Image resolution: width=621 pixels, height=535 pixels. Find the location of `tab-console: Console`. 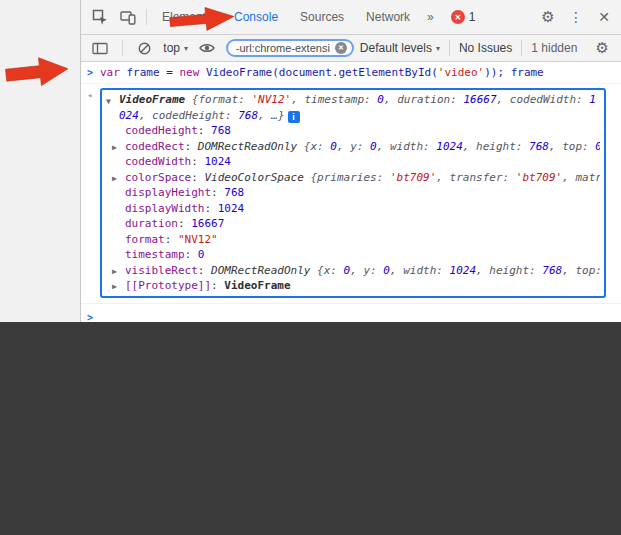

tab-console: Console is located at coordinates (256, 18).